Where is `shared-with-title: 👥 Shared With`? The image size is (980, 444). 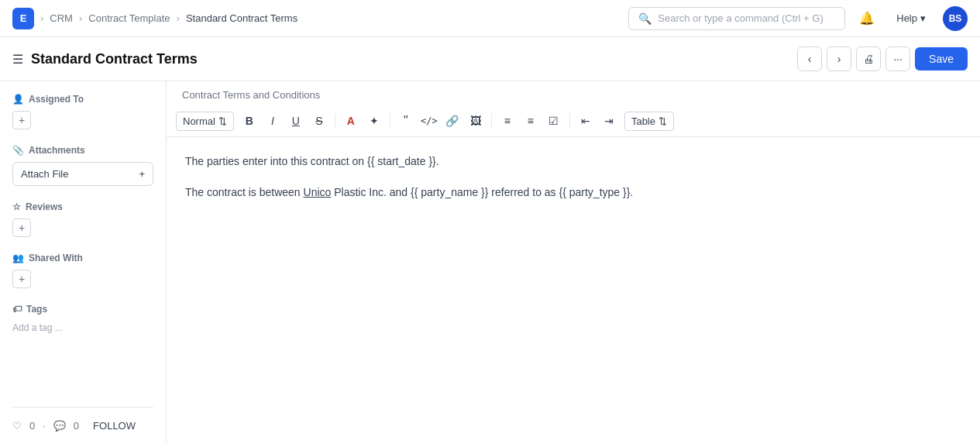
shared-with-title: 👥 Shared With is located at coordinates (83, 258).